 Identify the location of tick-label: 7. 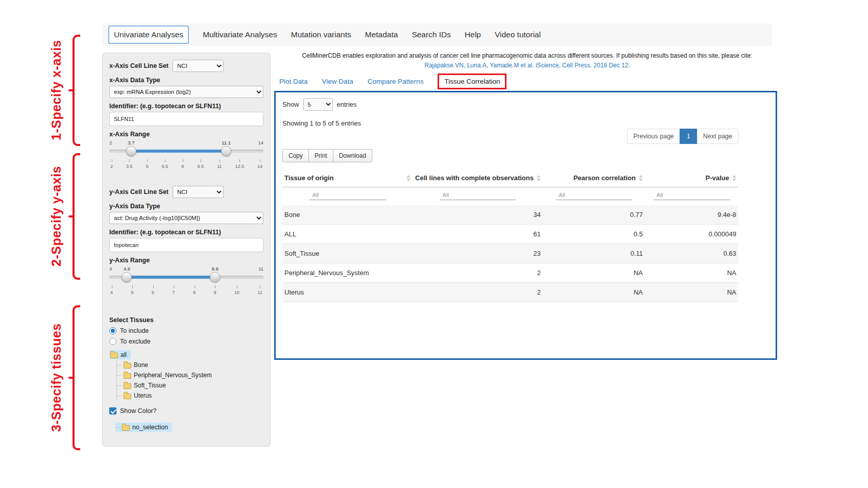
(174, 290).